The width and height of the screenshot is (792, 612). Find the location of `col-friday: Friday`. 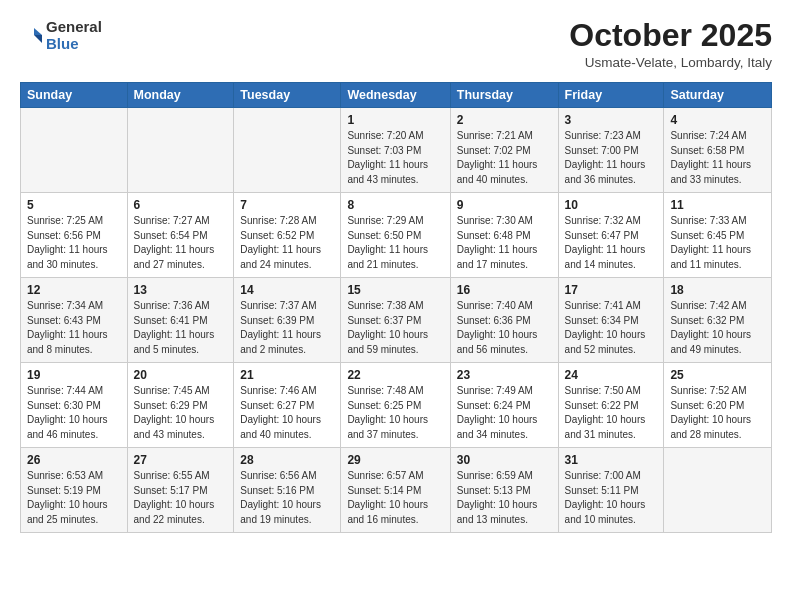

col-friday: Friday is located at coordinates (611, 96).